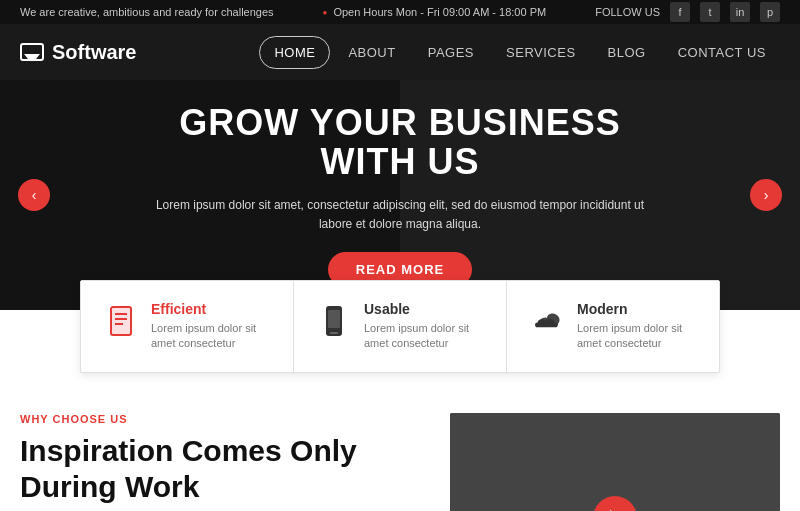 This screenshot has height=511, width=800. What do you see at coordinates (613, 326) in the screenshot?
I see `feature-modern: Modern Lorem ipsum dolor sit amet consec…` at bounding box center [613, 326].